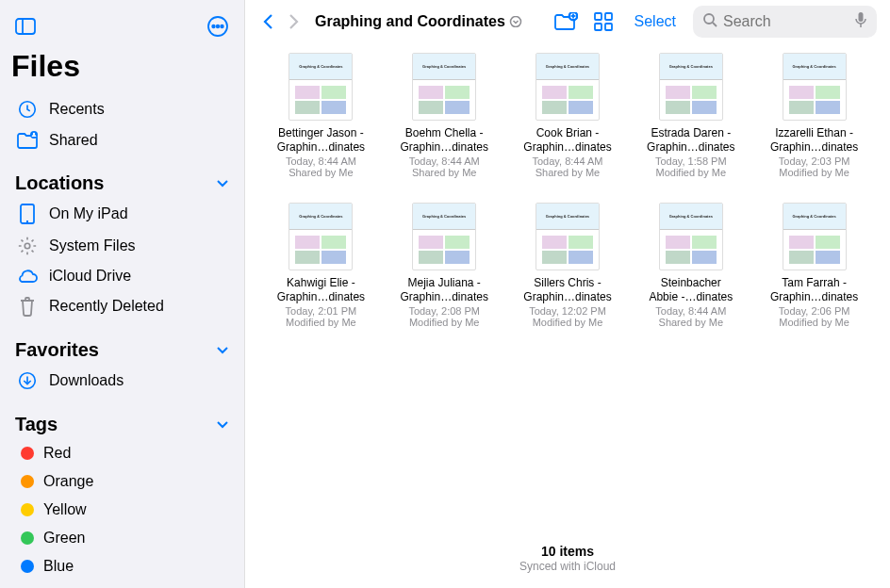  I want to click on nav-on-my-ipad: On My iPad, so click(123, 214).